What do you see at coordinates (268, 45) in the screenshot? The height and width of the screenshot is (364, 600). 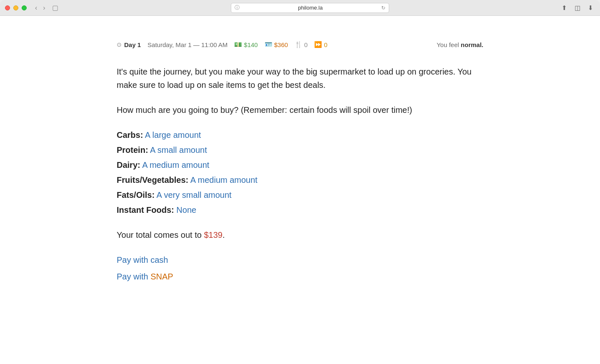 I see `snap-icon: 🪪` at bounding box center [268, 45].